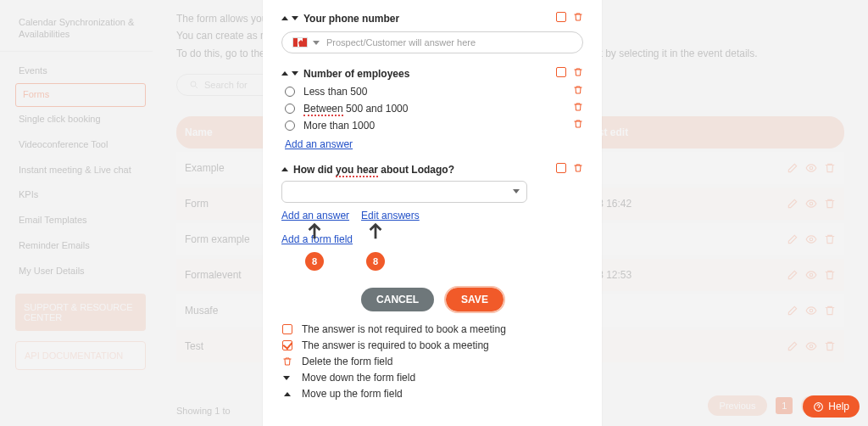  Describe the element at coordinates (316, 42) in the screenshot. I see `chevron-down-icon` at that location.